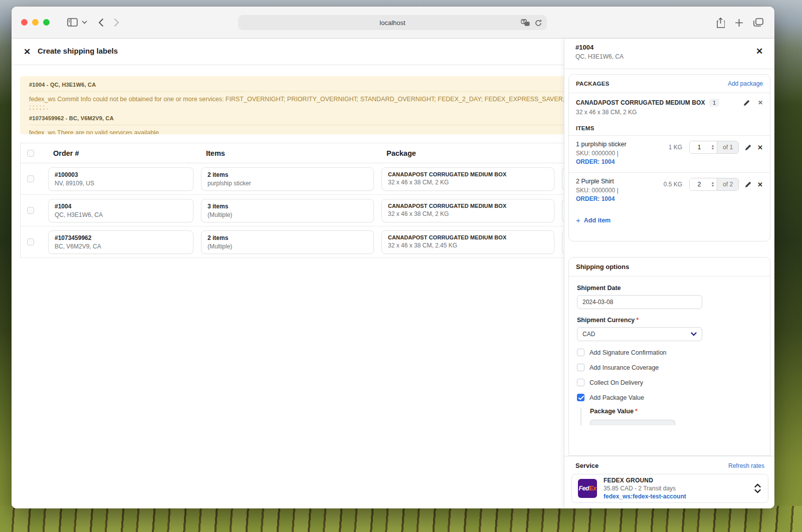 This screenshot has width=802, height=532. What do you see at coordinates (670, 488) in the screenshot?
I see `service-rate-card: FedEx FEDEX GROUND 35.85 CAD - 2 Transit…` at bounding box center [670, 488].